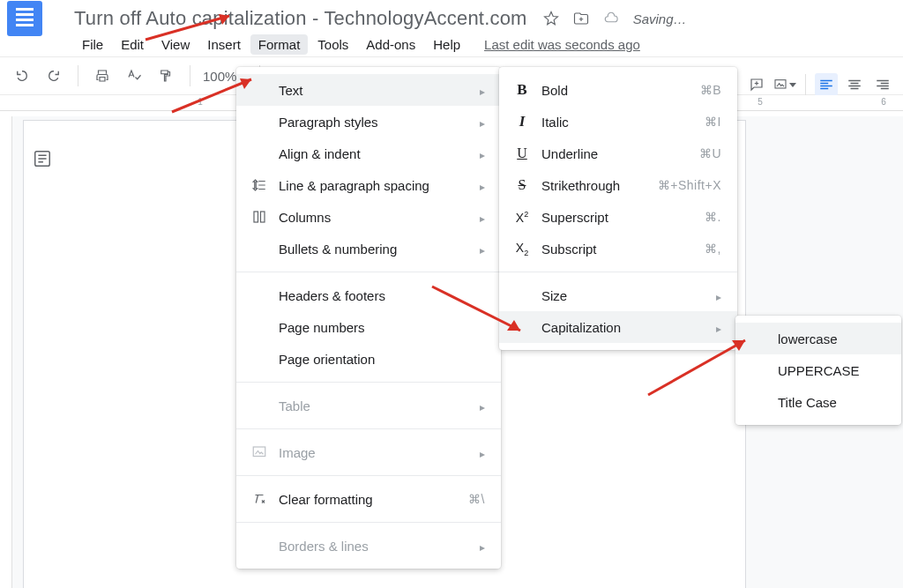  I want to click on menu-item-label: Borders & lines, so click(367, 547).